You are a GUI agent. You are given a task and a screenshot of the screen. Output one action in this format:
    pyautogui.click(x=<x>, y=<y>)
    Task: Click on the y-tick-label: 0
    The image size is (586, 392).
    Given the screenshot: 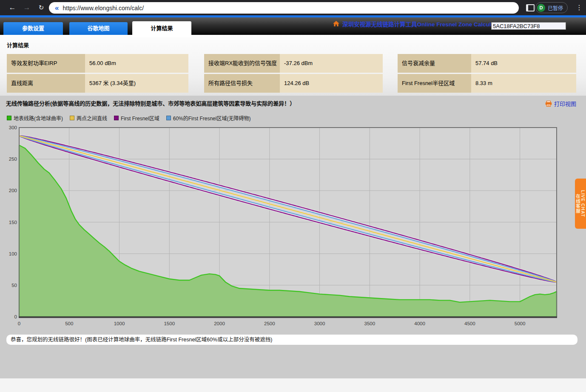 What is the action you would take?
    pyautogui.click(x=16, y=317)
    